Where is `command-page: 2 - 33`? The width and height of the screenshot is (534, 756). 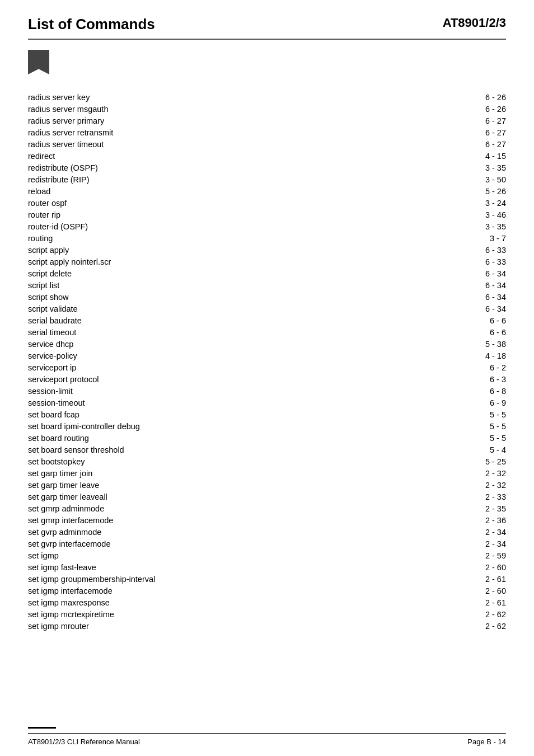
command-page: 2 - 33 is located at coordinates (484, 497).